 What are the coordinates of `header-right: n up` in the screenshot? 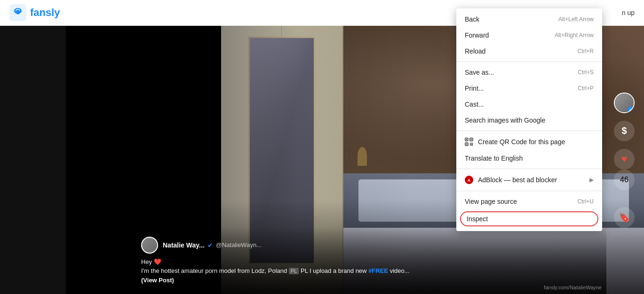 It's located at (628, 13).